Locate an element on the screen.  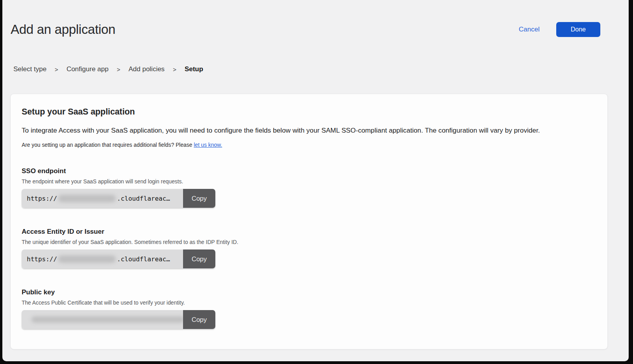
public-key-value is located at coordinates (102, 320).